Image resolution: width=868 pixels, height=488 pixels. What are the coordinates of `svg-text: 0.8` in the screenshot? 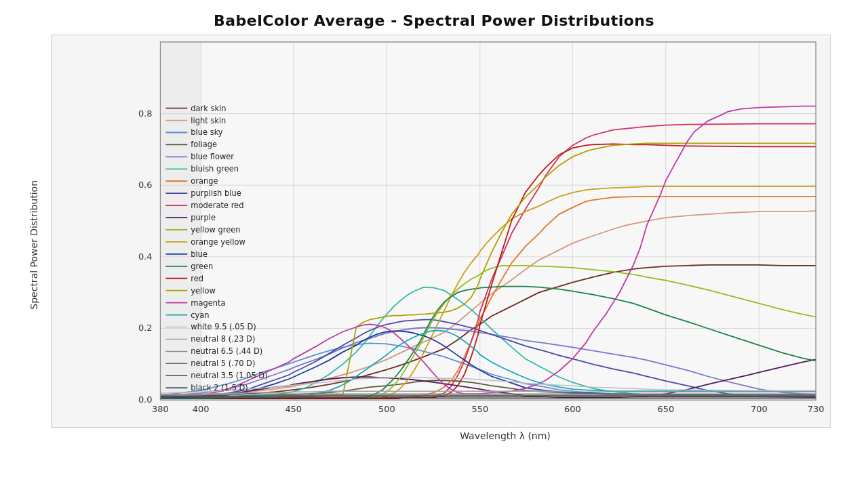 It's located at (145, 114).